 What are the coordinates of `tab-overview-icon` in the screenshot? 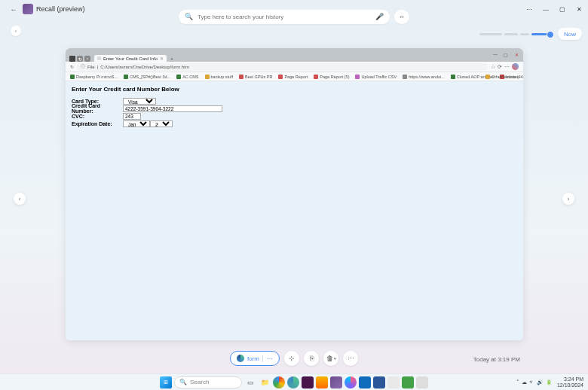 It's located at (72, 59).